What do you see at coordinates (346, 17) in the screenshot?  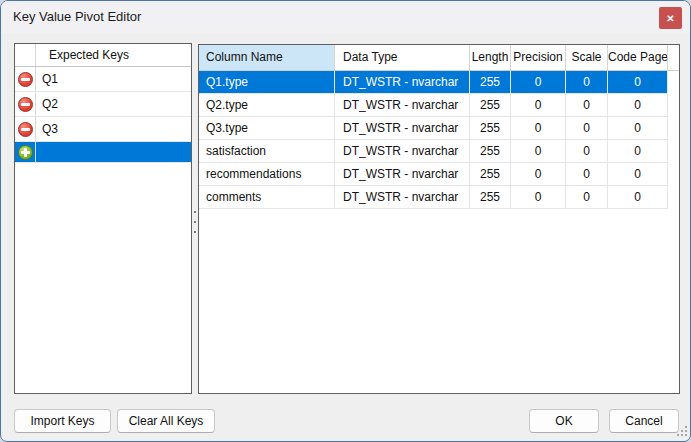 I see `title-bar: Key Value Pivot Editor ✕` at bounding box center [346, 17].